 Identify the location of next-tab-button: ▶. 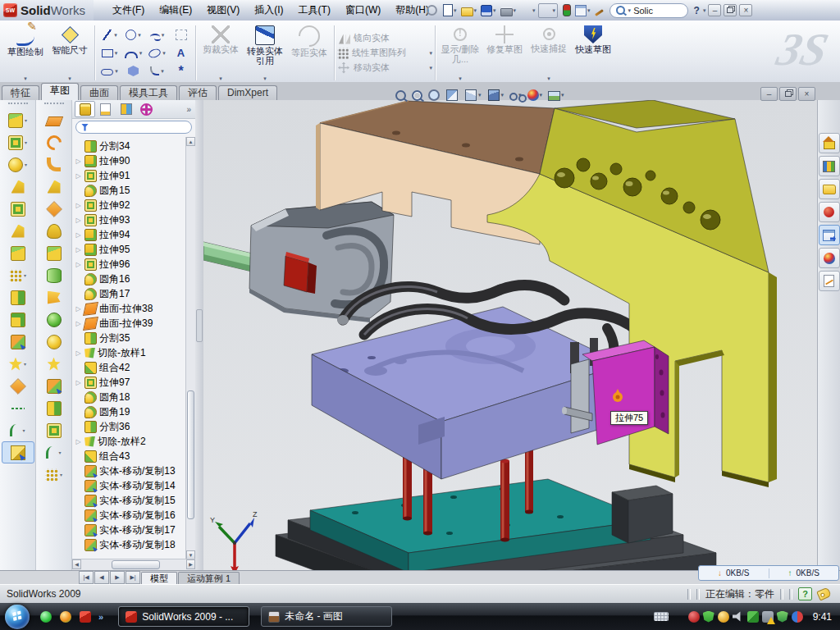
(117, 578).